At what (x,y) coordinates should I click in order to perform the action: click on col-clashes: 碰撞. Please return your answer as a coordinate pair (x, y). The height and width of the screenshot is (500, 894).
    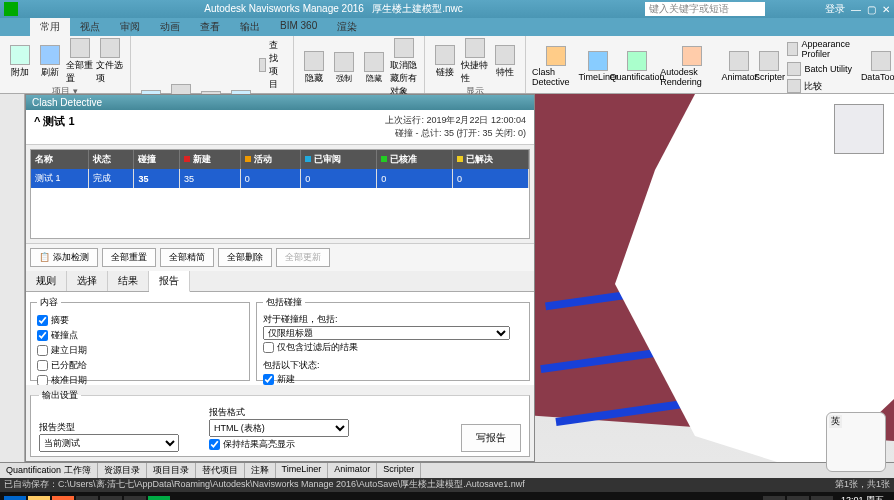
    Looking at the image, I should click on (157, 160).